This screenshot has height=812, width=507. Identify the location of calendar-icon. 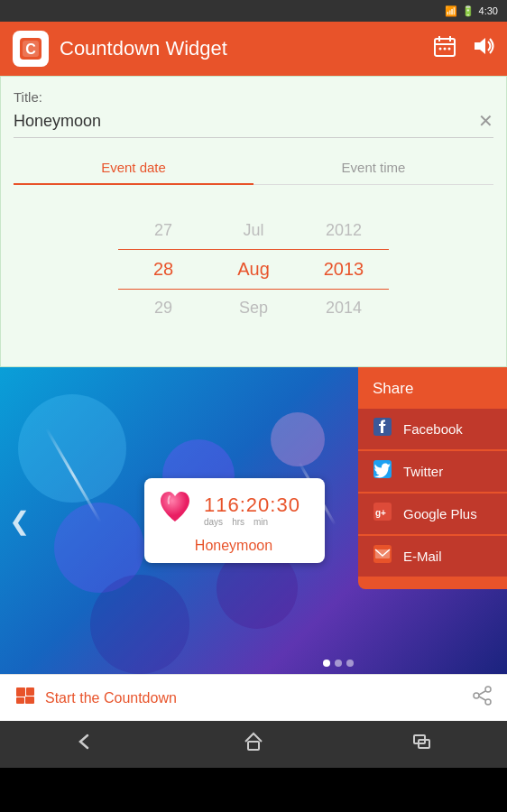
(445, 49).